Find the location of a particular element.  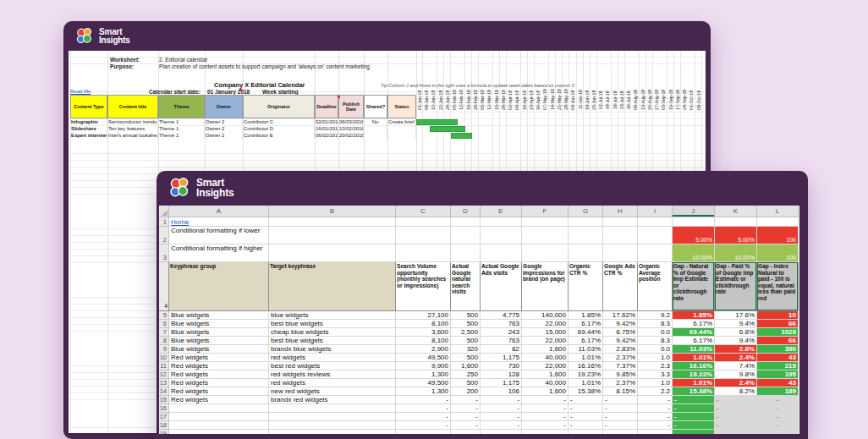

cell-k9: 2.8% is located at coordinates (736, 349).